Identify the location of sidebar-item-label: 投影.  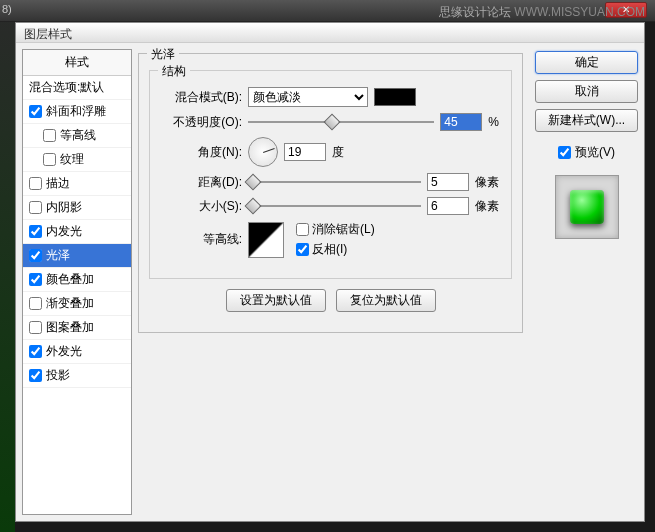
(58, 376).